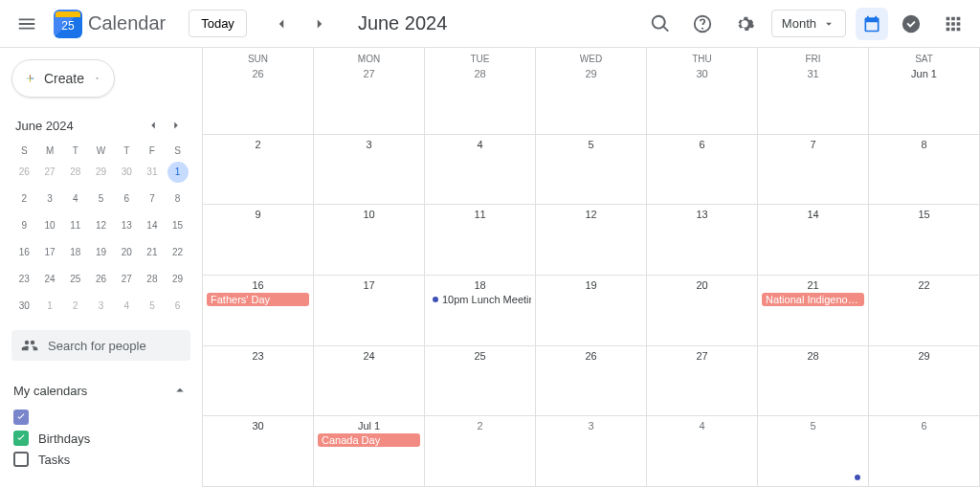 This screenshot has height=487, width=980. Describe the element at coordinates (27, 24) in the screenshot. I see `main-menu-icon` at that location.